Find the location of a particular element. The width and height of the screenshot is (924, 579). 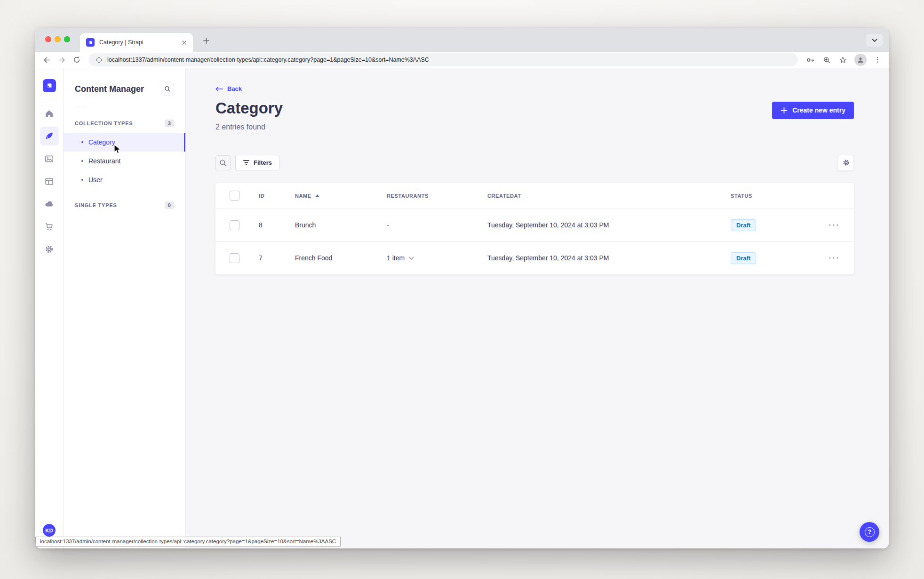

sidebar-item-restaurant: Restaurant is located at coordinates (124, 161).